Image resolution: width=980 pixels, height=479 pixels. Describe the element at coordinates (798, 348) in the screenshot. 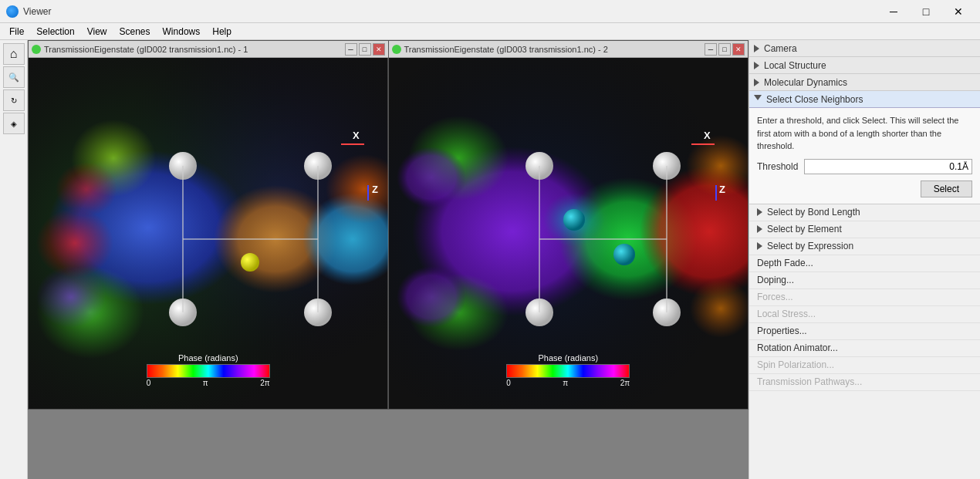

I see `rotation-animator-label: Rotation Animator...` at that location.